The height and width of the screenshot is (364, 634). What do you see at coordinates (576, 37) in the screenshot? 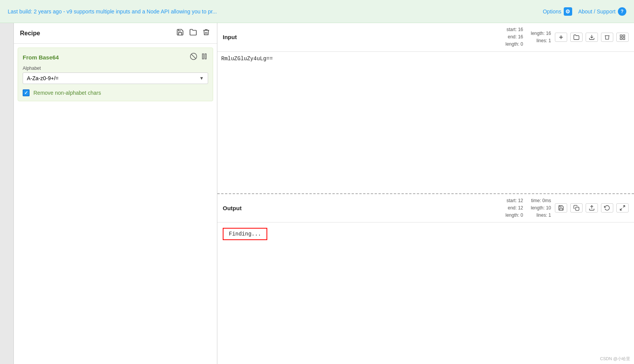
I see `input-open-button` at bounding box center [576, 37].